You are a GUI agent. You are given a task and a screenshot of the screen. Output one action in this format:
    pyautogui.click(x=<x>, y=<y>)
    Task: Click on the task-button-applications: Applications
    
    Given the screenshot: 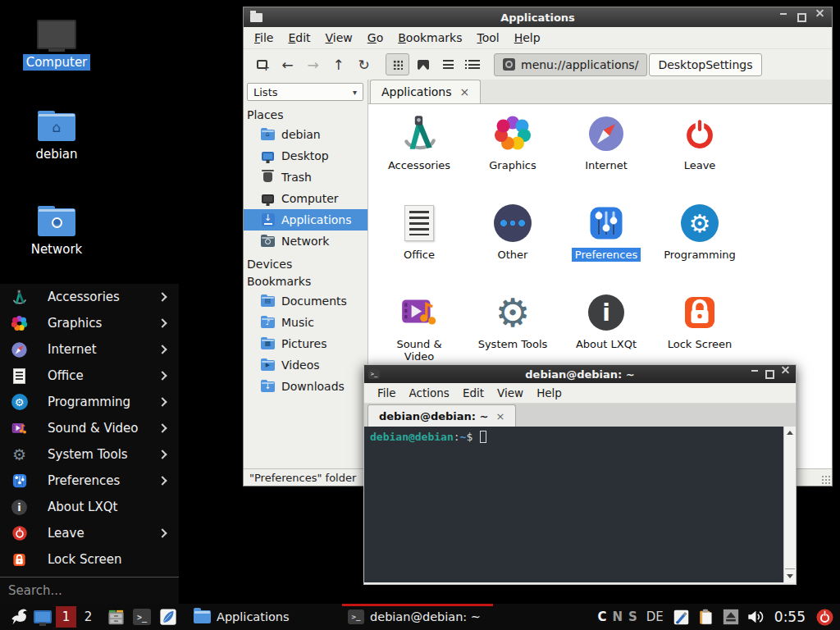 What is the action you would take?
    pyautogui.click(x=263, y=617)
    